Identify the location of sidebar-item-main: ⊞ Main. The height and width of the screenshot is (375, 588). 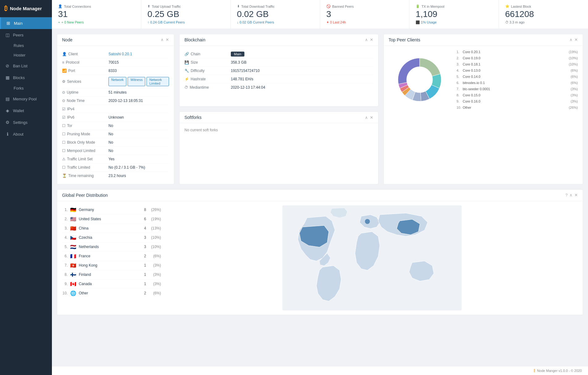
(26, 23).